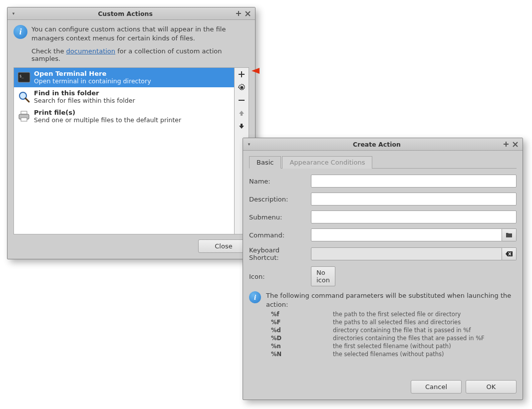  Describe the element at coordinates (93, 77) in the screenshot. I see `action-item-texts: Open Terminal Here Open terminal in cont…` at that location.